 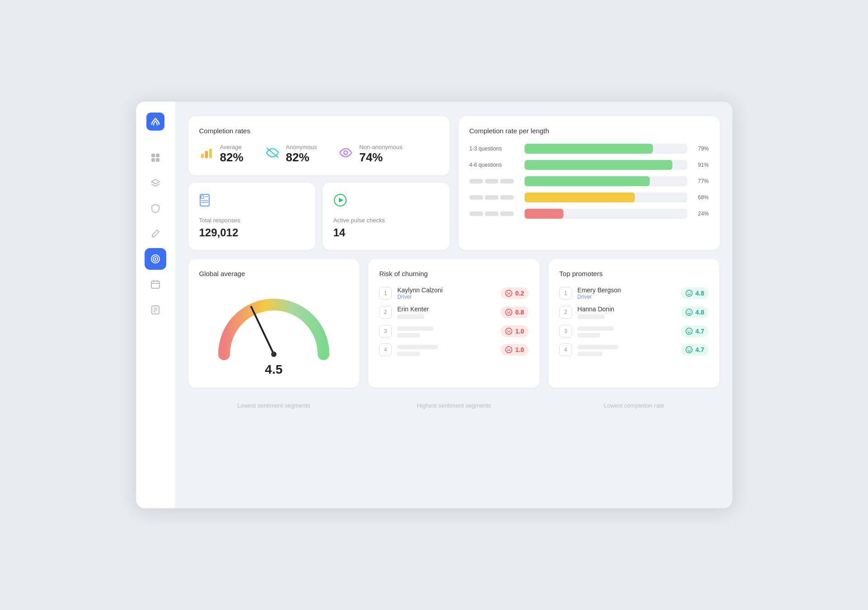 I want to click on sidebar-item-layers, so click(x=155, y=183).